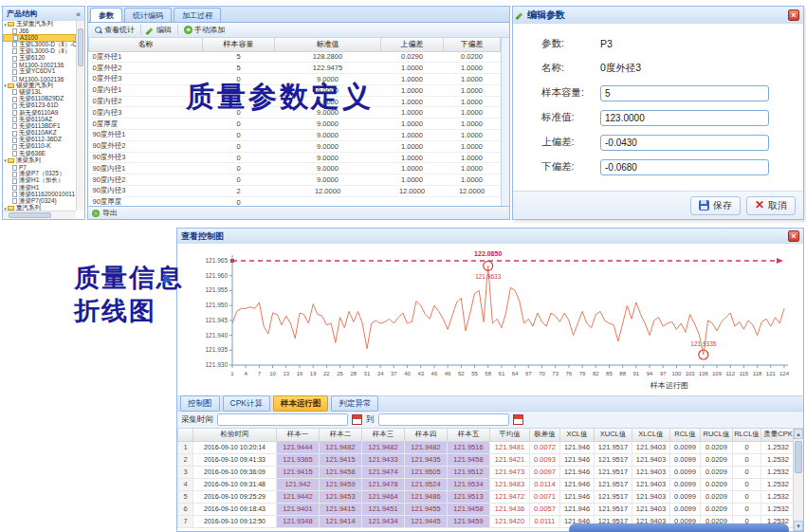 The image size is (806, 532). I want to click on manual-add-button: 手动添加, so click(205, 30).